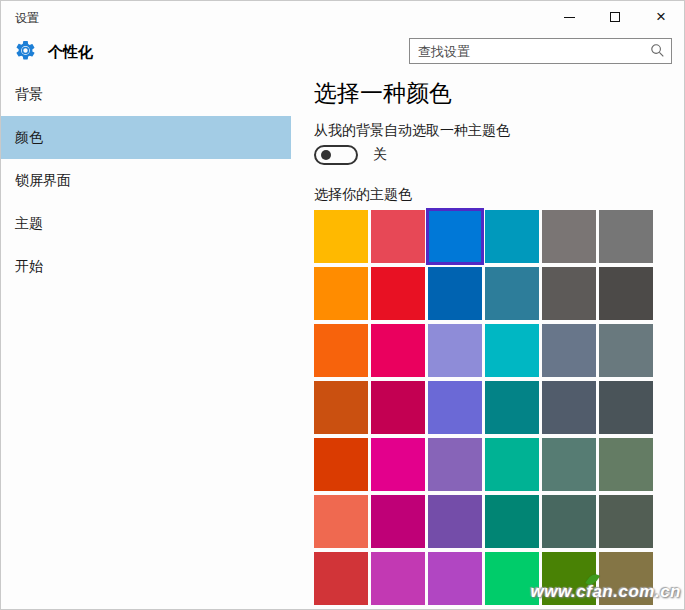 The image size is (685, 610). What do you see at coordinates (412, 131) in the screenshot?
I see `auto-accent-label: 从我的背景自动选取一种主题色` at bounding box center [412, 131].